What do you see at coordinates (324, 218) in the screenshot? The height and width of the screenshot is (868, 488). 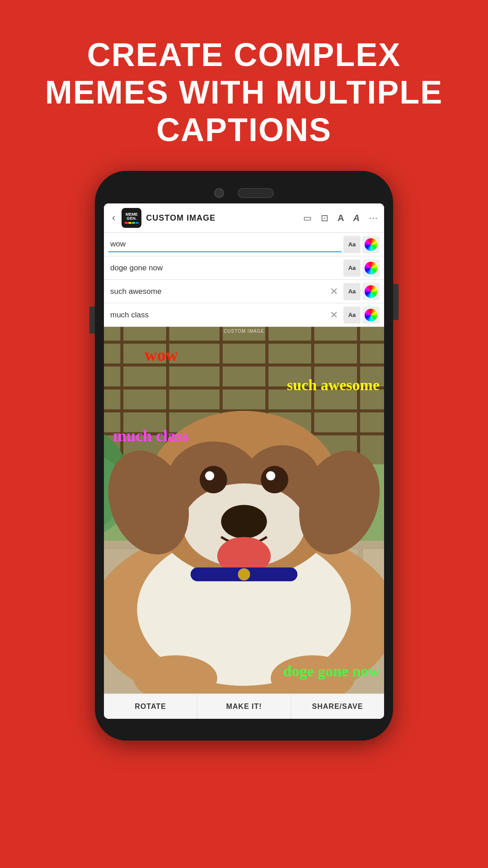 I see `crop-icon: ⊡` at bounding box center [324, 218].